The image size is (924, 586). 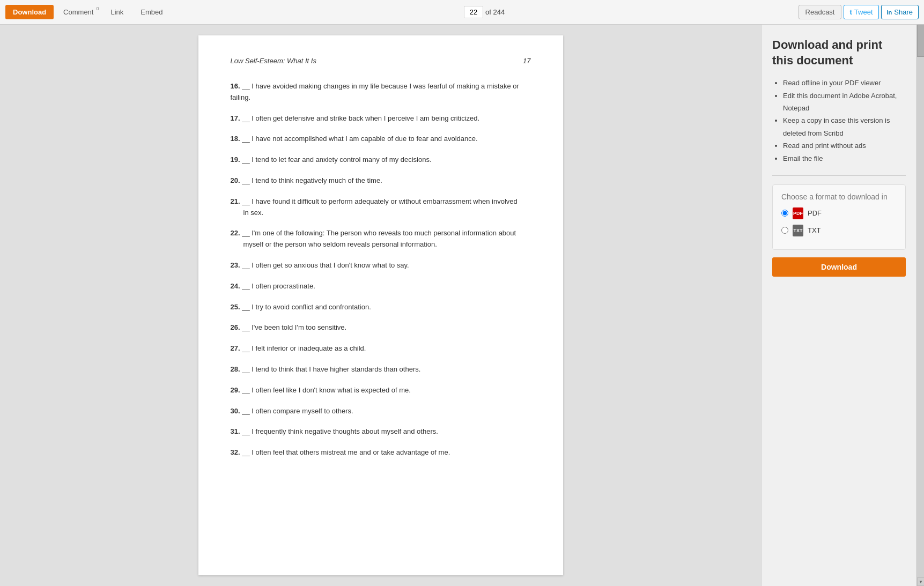 What do you see at coordinates (851, 12) in the screenshot?
I see `twitter-icon: t` at bounding box center [851, 12].